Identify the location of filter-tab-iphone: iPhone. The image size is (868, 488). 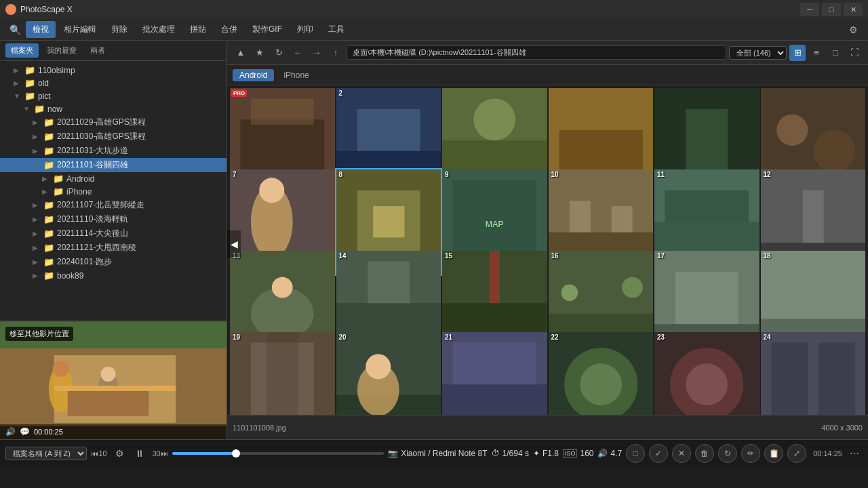
(296, 75).